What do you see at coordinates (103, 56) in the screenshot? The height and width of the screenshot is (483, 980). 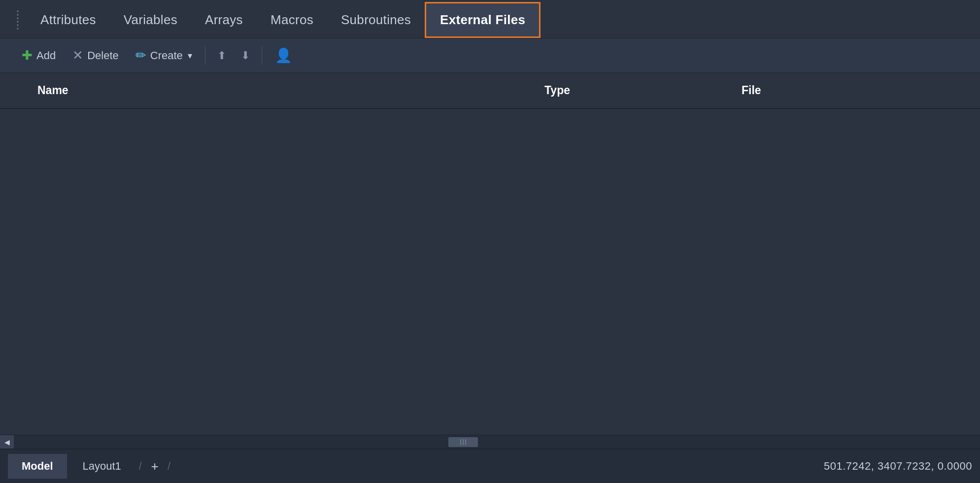 I see `delete-label: Delete` at bounding box center [103, 56].